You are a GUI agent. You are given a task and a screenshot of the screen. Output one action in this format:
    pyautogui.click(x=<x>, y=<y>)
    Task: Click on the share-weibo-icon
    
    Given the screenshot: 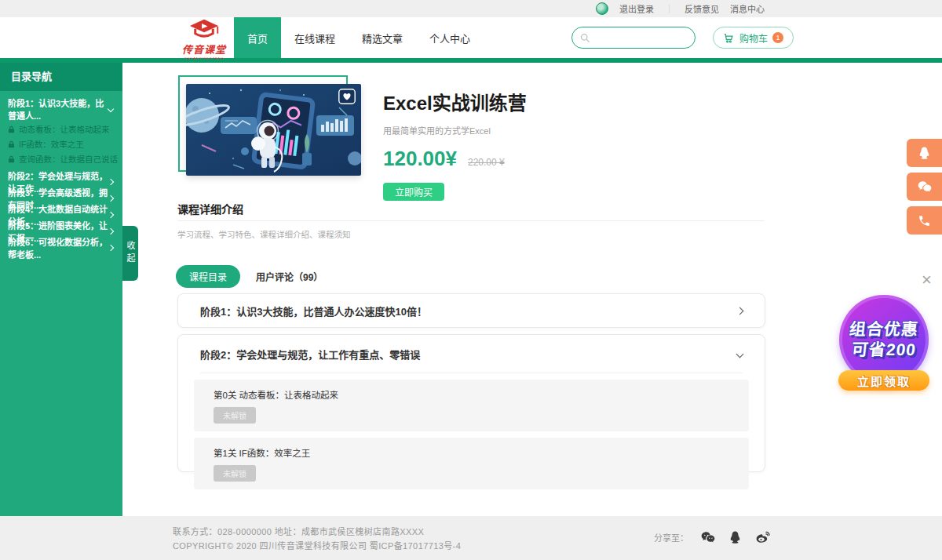 What is the action you would take?
    pyautogui.click(x=763, y=537)
    